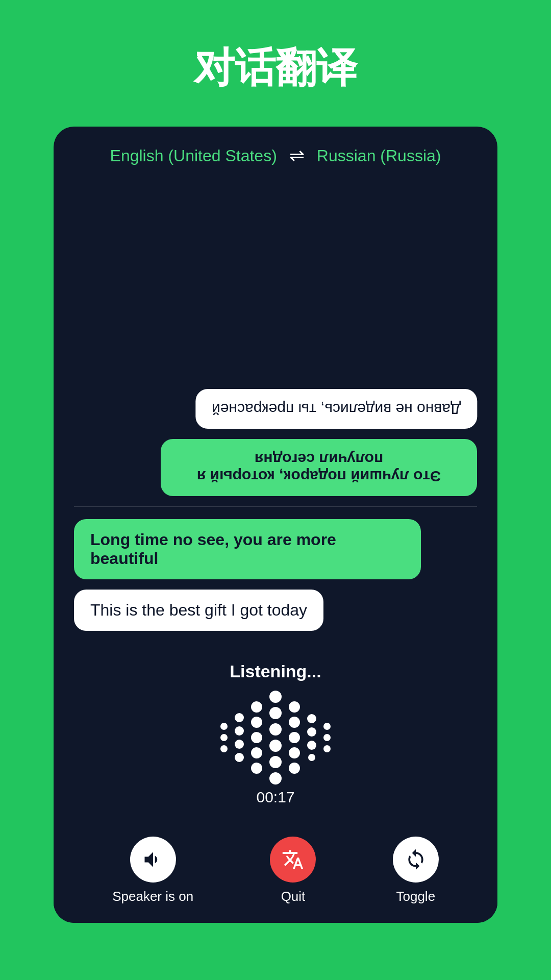  What do you see at coordinates (153, 860) in the screenshot?
I see `speaker-icon-circle` at bounding box center [153, 860].